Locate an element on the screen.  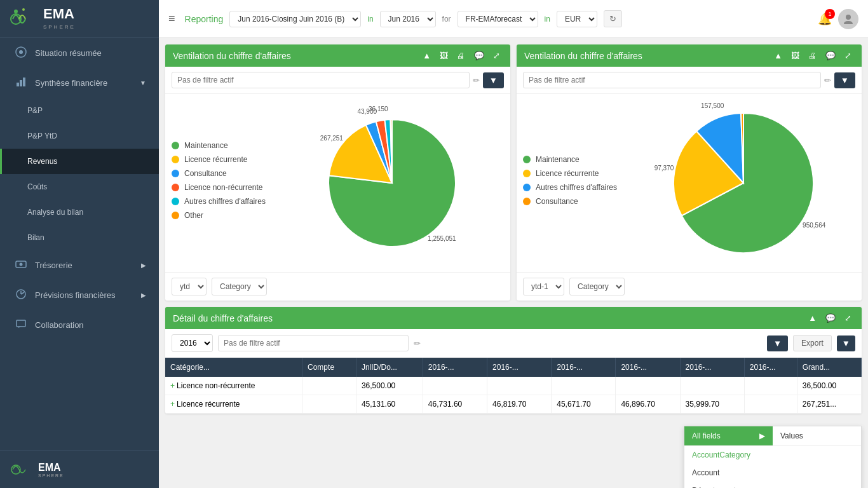
panel1-edit-icon: ✏ is located at coordinates (477, 80).